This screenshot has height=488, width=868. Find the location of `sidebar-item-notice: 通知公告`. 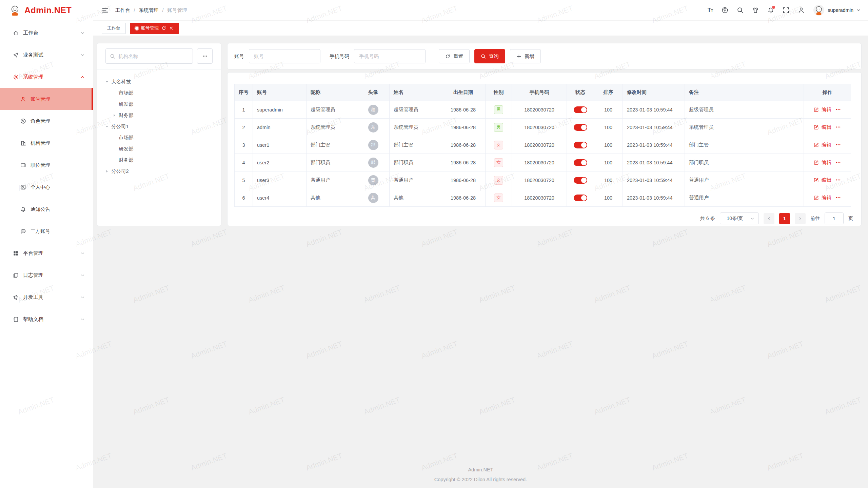

sidebar-item-notice: 通知公告 is located at coordinates (46, 209).